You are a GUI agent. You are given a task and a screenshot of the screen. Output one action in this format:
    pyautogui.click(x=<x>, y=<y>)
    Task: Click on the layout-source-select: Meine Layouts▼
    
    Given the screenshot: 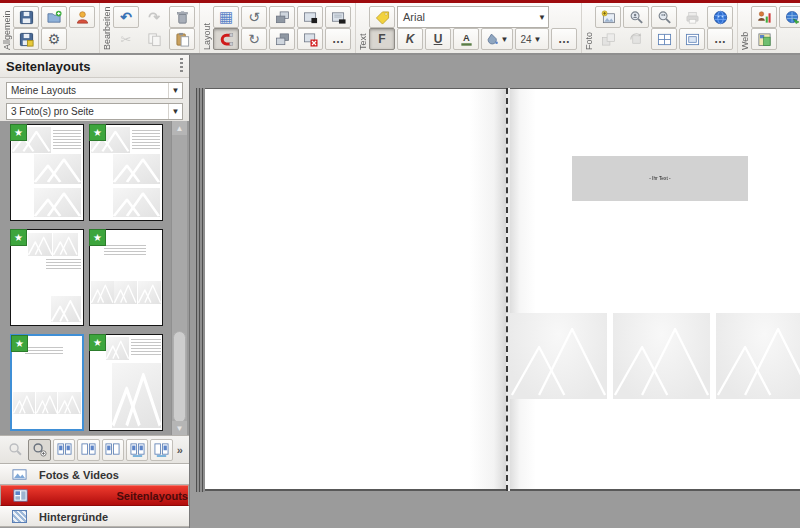 What is the action you would take?
    pyautogui.click(x=94, y=90)
    